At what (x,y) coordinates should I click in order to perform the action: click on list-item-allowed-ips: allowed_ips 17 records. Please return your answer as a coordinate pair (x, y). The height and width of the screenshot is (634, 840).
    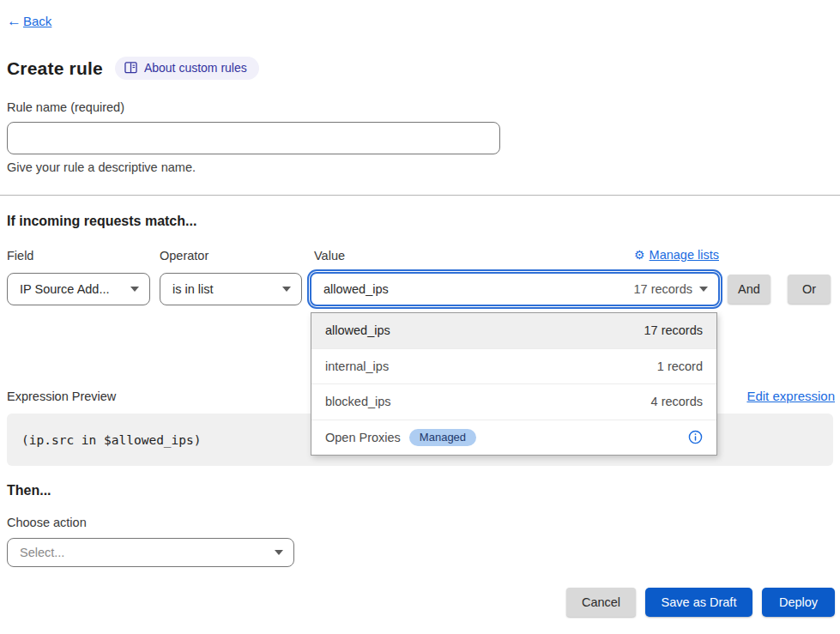
    Looking at the image, I should click on (514, 331).